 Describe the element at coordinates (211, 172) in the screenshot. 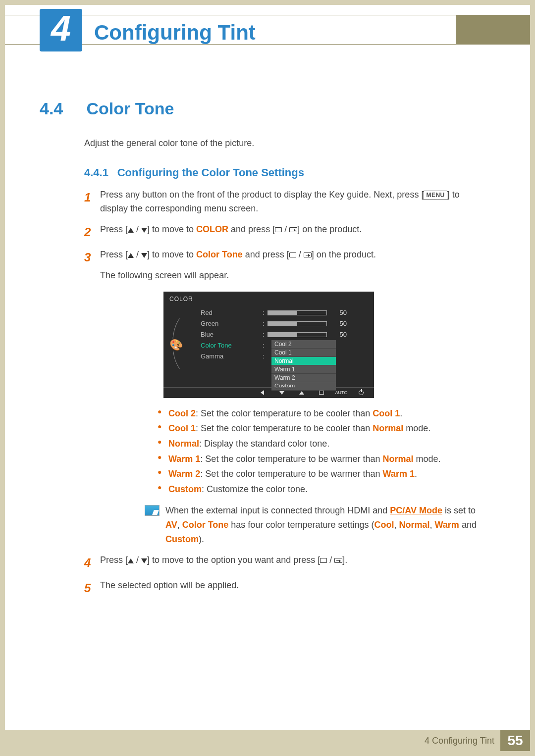

I see `subsection-title: Configuring the Color Tone Settings` at that location.